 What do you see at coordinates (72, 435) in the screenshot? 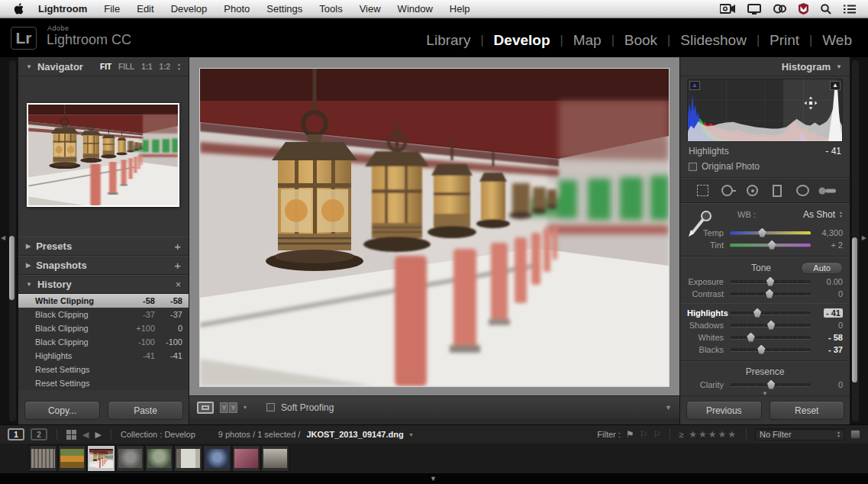
I see `grid-view-icon` at bounding box center [72, 435].